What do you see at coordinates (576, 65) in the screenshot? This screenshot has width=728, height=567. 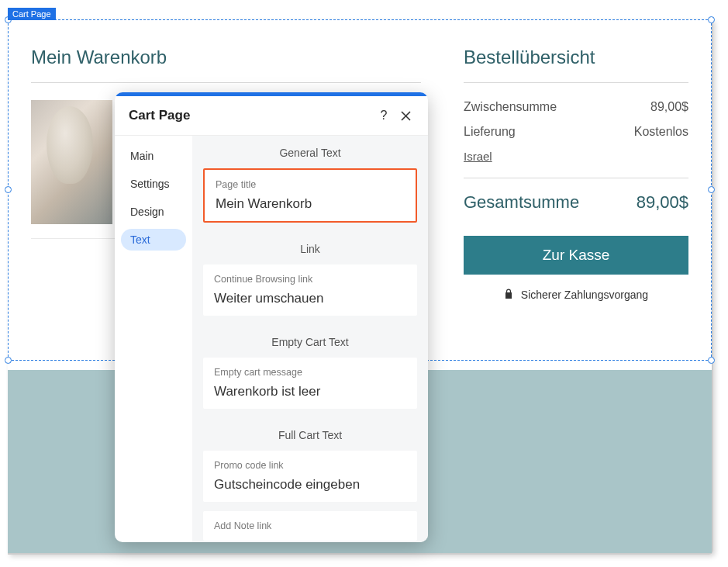 I see `order-summary-title: Bestellübersicht` at bounding box center [576, 65].